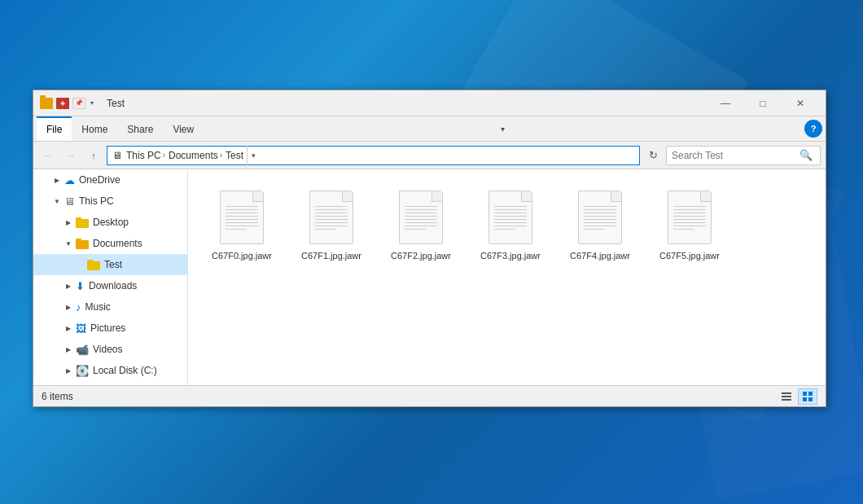  Describe the element at coordinates (111, 222) in the screenshot. I see `sidebar-item-desktop: ▶ Desktop` at that location.